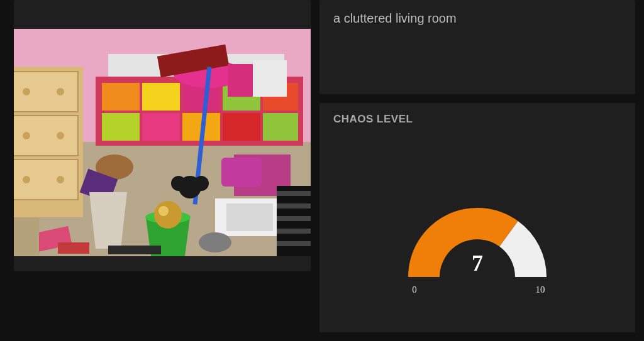  What do you see at coordinates (477, 239) in the screenshot?
I see `chaos-gauge: 7 0 10` at bounding box center [477, 239].